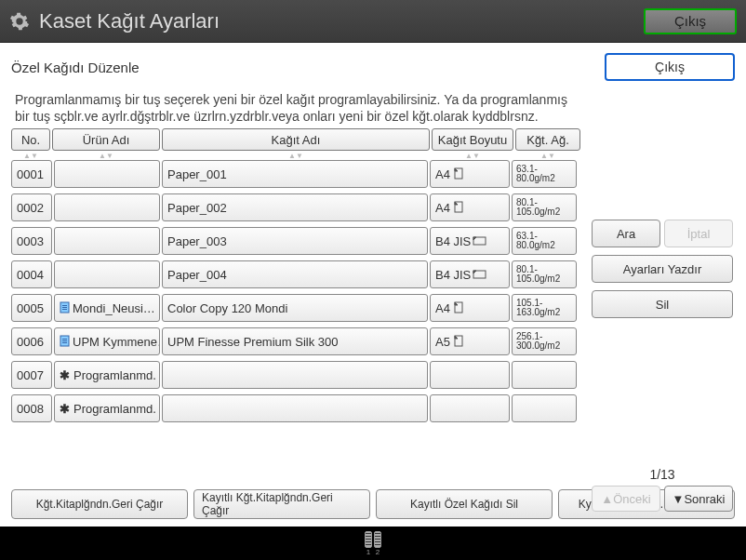 The height and width of the screenshot is (560, 746). What do you see at coordinates (373, 140) in the screenshot?
I see `table-header-row: No. Ürün Adı Kağıt Adı Kağıt Boyutu Kğt.…` at bounding box center [373, 140].